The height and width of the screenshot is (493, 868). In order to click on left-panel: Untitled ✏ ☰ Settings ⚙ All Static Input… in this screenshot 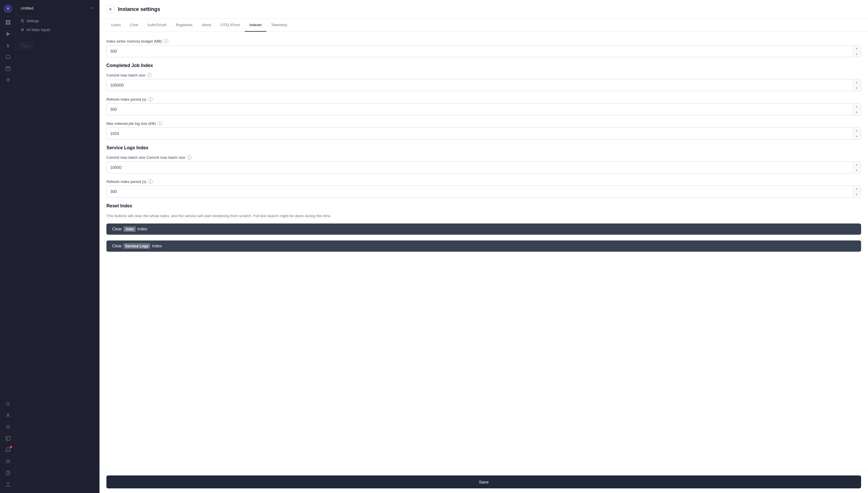, I will do `click(58, 246)`.